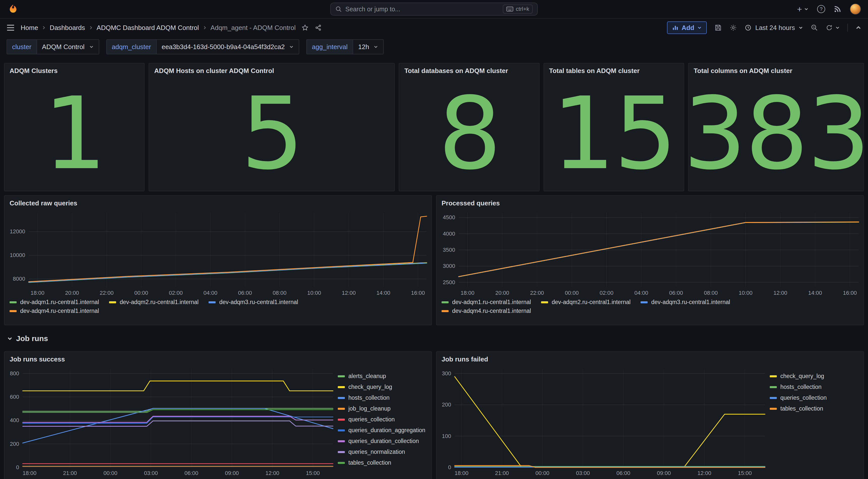  Describe the element at coordinates (305, 28) in the screenshot. I see `star-icon` at that location.